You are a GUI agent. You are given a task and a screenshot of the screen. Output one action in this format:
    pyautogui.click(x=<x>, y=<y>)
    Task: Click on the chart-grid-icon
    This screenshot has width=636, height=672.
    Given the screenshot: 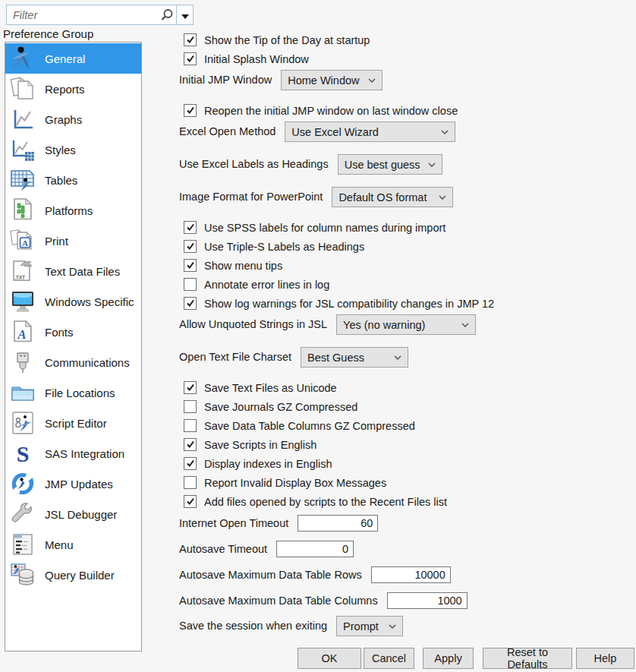 What is the action you would take?
    pyautogui.click(x=23, y=150)
    